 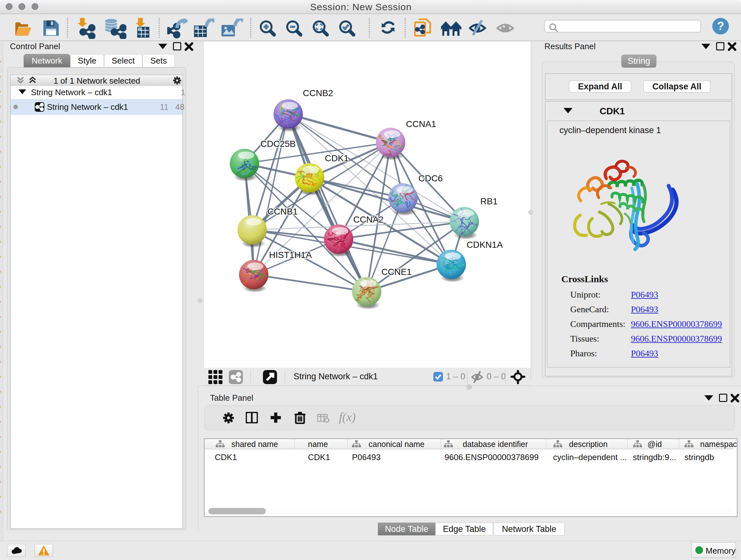 I want to click on svg-text: CCNB1, so click(x=283, y=211).